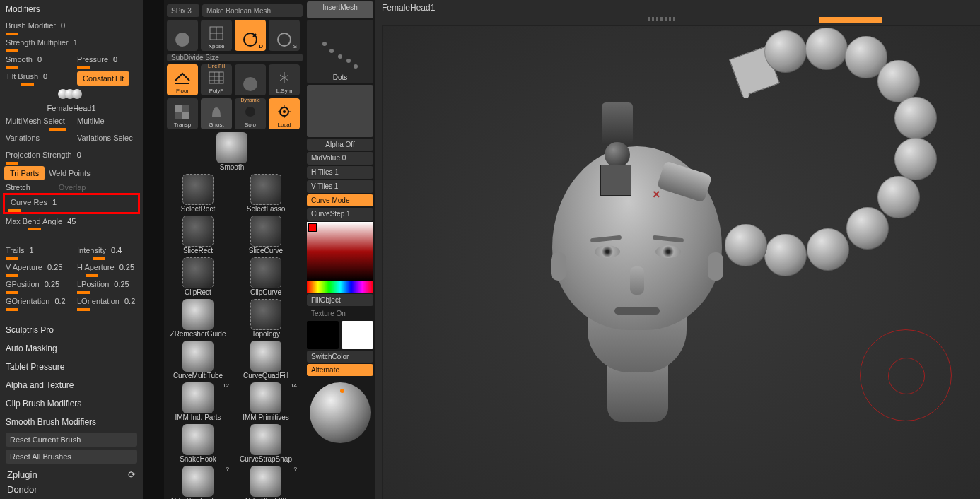 The width and height of the screenshot is (980, 499). Describe the element at coordinates (107, 61) in the screenshot. I see `pressure-slider: Pressure 0` at that location.